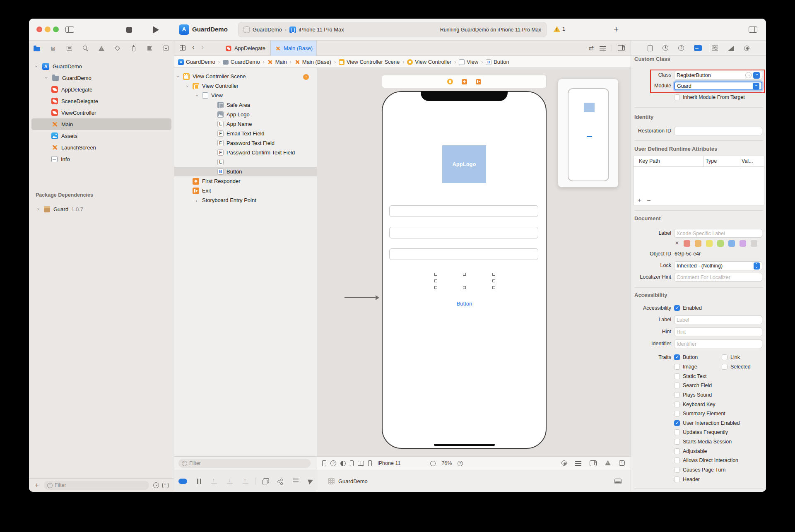 The width and height of the screenshot is (795, 532). What do you see at coordinates (245, 190) in the screenshot?
I see `outline-row: Exit` at bounding box center [245, 190].